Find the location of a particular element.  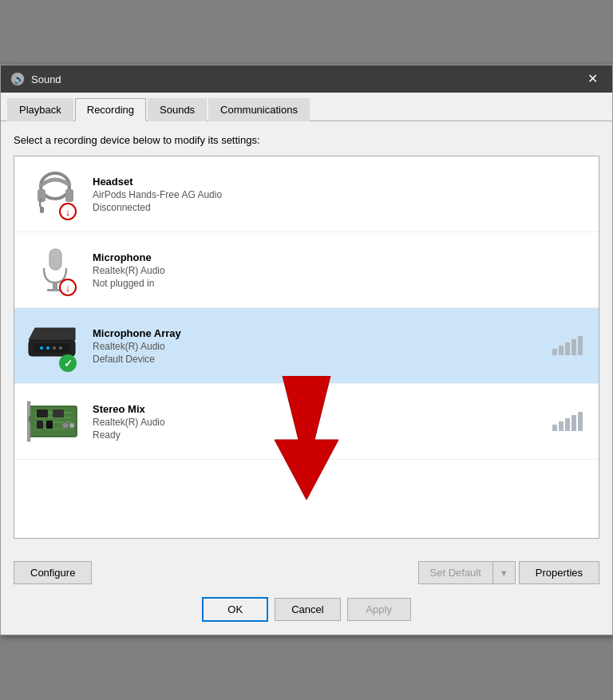

device-item-mic-array: ✓ Microphone Array Realtek(R) Audio Defa… is located at coordinates (306, 346).